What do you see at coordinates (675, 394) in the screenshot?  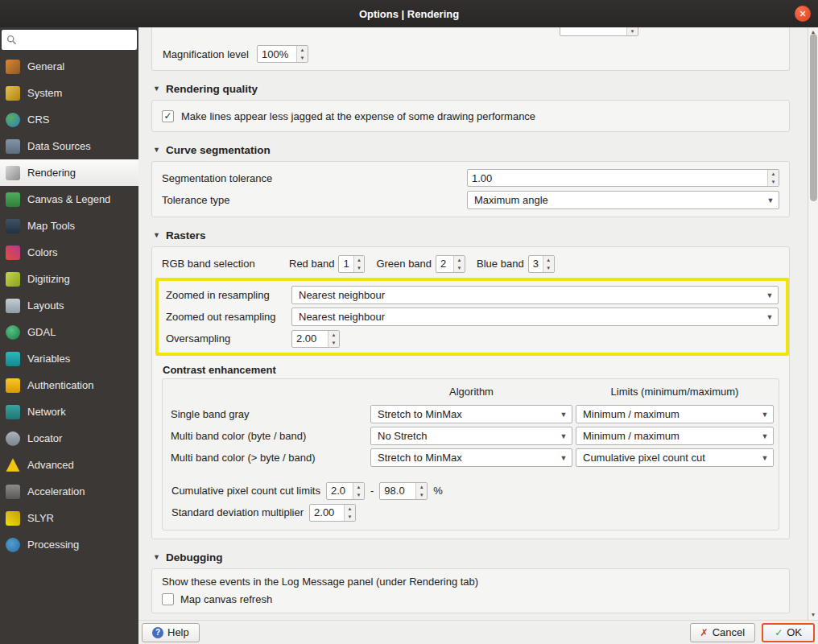 I see `limits-column-header: Limits (minimum/maximum)` at bounding box center [675, 394].